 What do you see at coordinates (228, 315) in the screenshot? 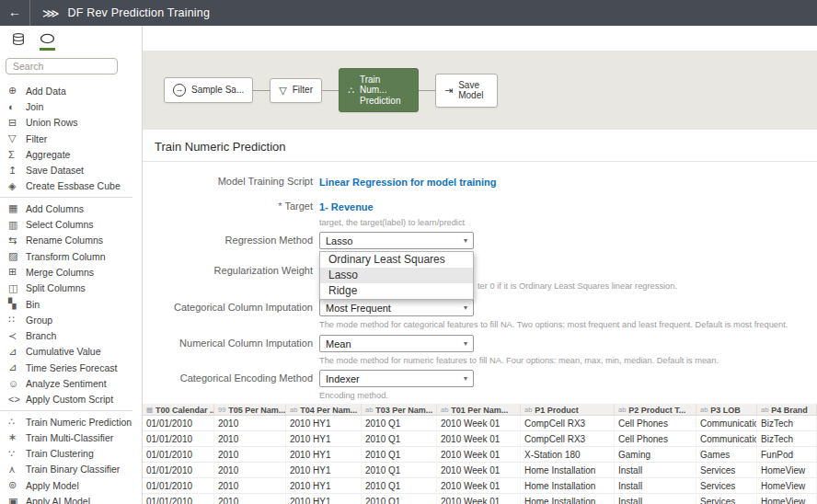
I see `categorical-imputation-label: Categorical Column Imputation` at bounding box center [228, 315].